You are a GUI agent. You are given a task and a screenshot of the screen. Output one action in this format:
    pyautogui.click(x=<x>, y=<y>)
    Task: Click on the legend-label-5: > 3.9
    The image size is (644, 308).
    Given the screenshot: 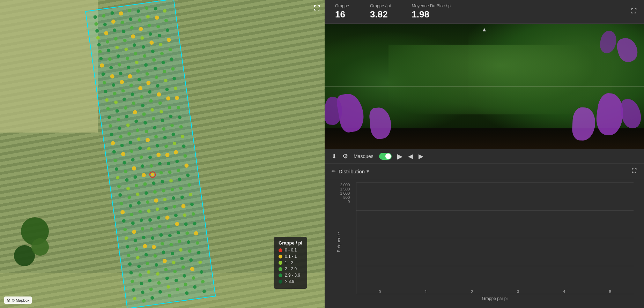 What is the action you would take?
    pyautogui.click(x=290, y=281)
    